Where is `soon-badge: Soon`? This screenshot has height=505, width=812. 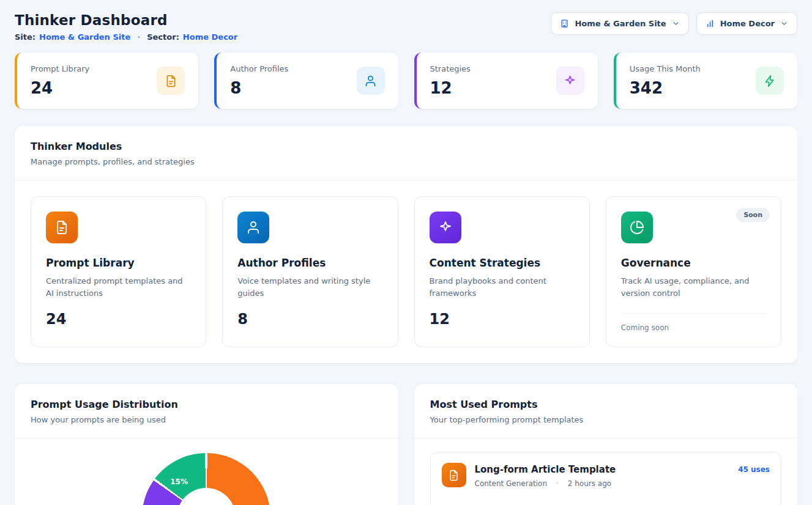
soon-badge: Soon is located at coordinates (753, 215).